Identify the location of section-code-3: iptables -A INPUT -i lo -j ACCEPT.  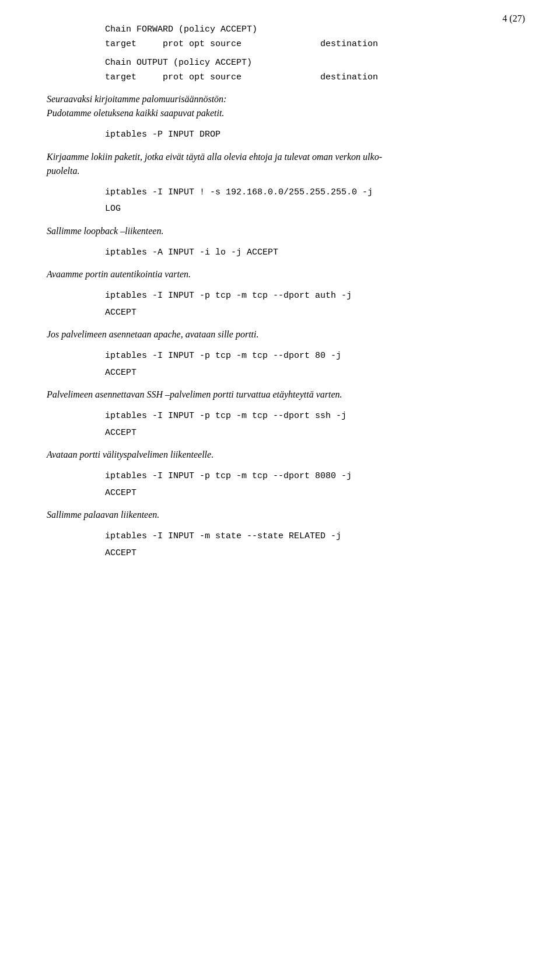
(280, 253).